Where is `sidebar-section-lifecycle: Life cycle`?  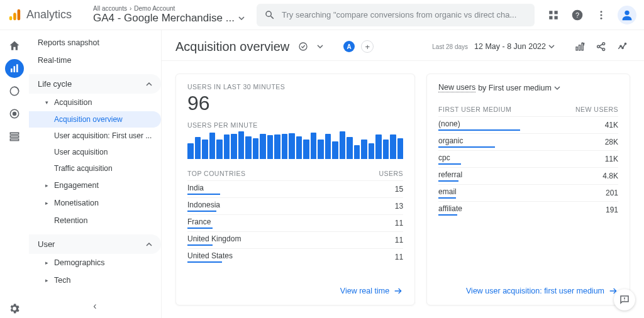
sidebar-section-lifecycle: Life cycle is located at coordinates (95, 84).